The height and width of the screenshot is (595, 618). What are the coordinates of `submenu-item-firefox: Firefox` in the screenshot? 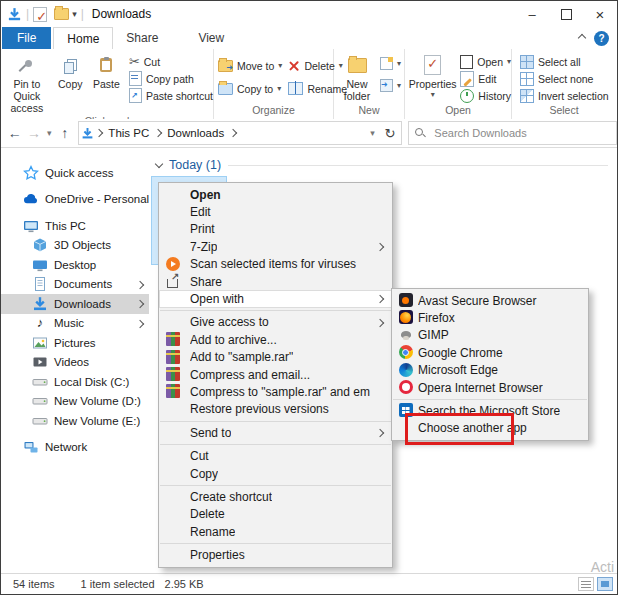 It's located at (490, 318).